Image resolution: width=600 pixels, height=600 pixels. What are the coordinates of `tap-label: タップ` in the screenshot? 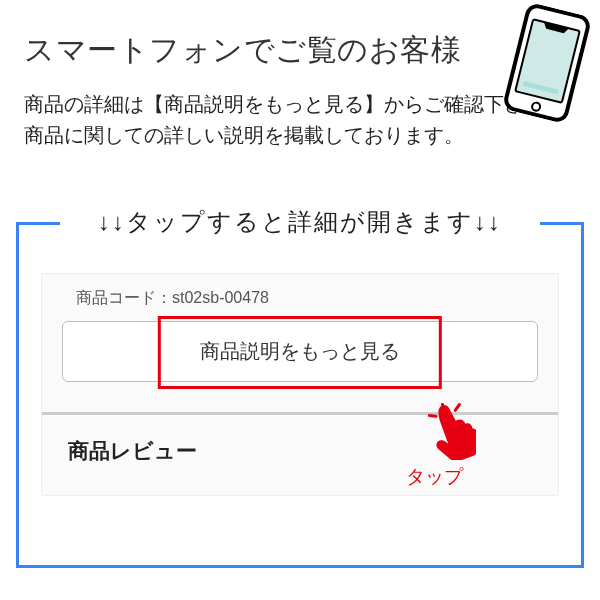 It's located at (434, 477).